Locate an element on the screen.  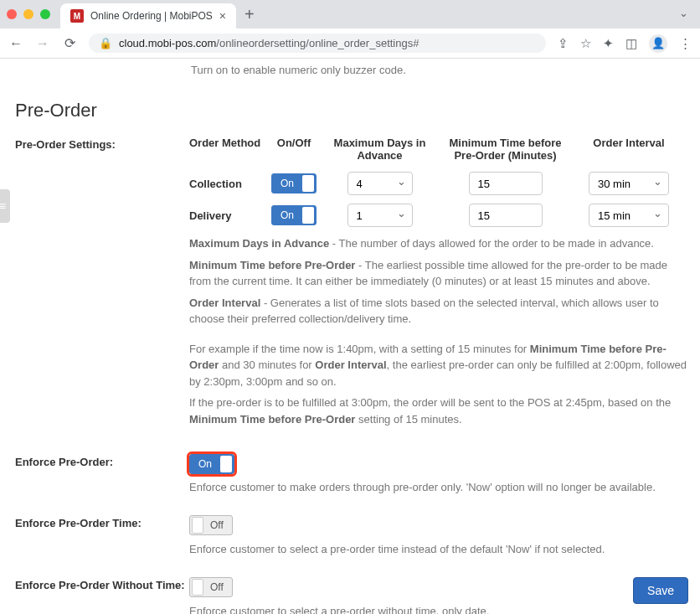
tab-strip: M Online Ordering | MobiPOS × + ⌄ is located at coordinates (350, 14).